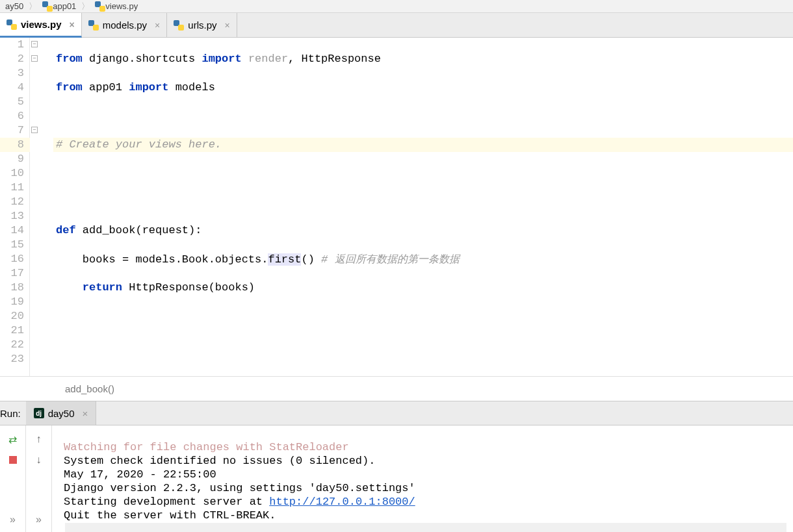 This screenshot has width=793, height=532. What do you see at coordinates (12, 288) in the screenshot?
I see `line-number: 18` at bounding box center [12, 288].